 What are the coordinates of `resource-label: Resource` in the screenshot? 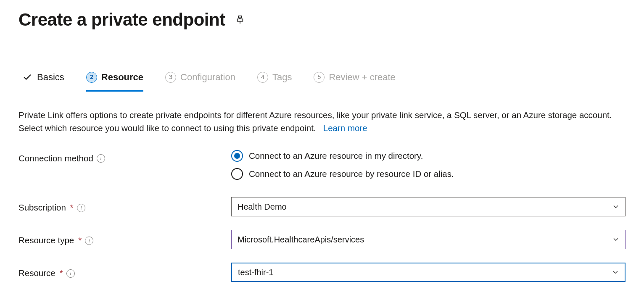 It's located at (37, 273).